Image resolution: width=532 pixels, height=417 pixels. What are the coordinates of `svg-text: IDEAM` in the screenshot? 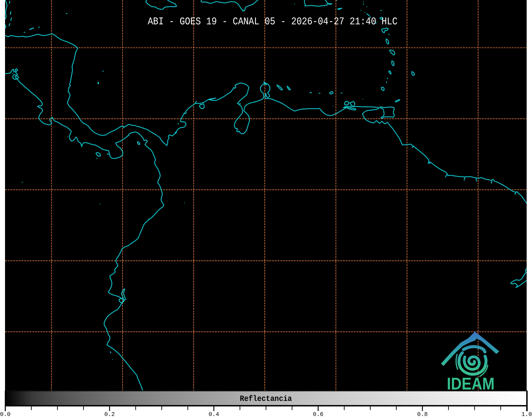 It's located at (471, 384).